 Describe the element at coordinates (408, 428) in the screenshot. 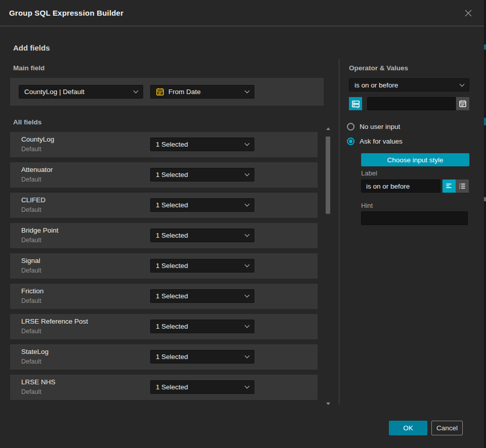

I see `ok-button: OK` at that location.